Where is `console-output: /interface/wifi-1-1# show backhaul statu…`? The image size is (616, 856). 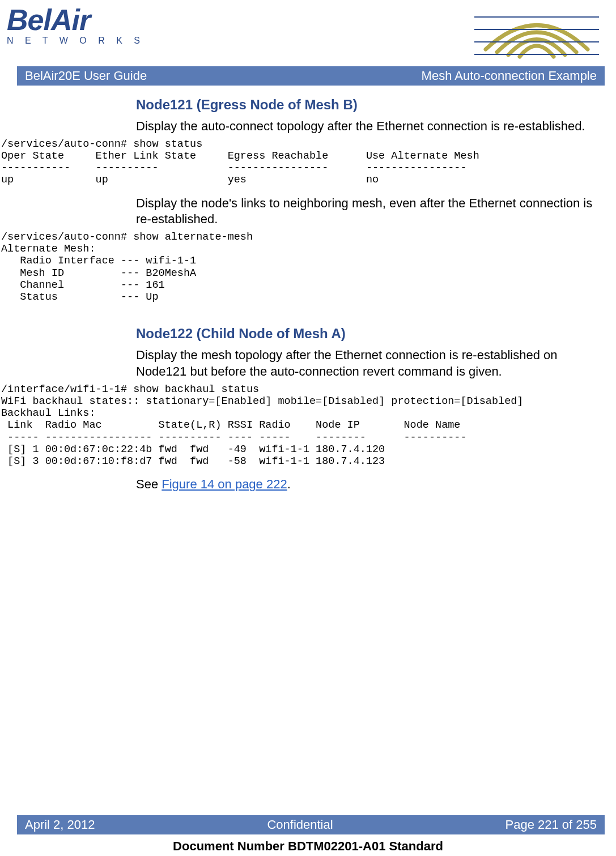
console-output: /interface/wifi-1-1# show backhaul statu… is located at coordinates (308, 426).